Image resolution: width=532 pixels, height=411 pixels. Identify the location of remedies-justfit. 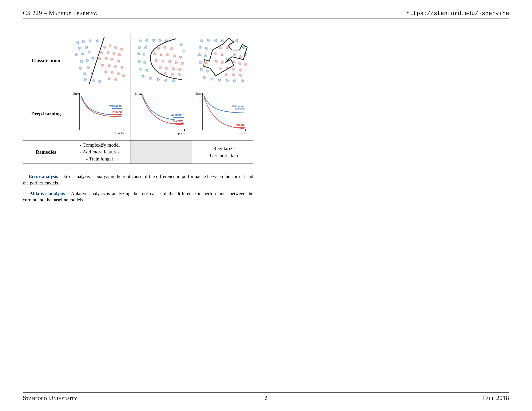
(161, 152).